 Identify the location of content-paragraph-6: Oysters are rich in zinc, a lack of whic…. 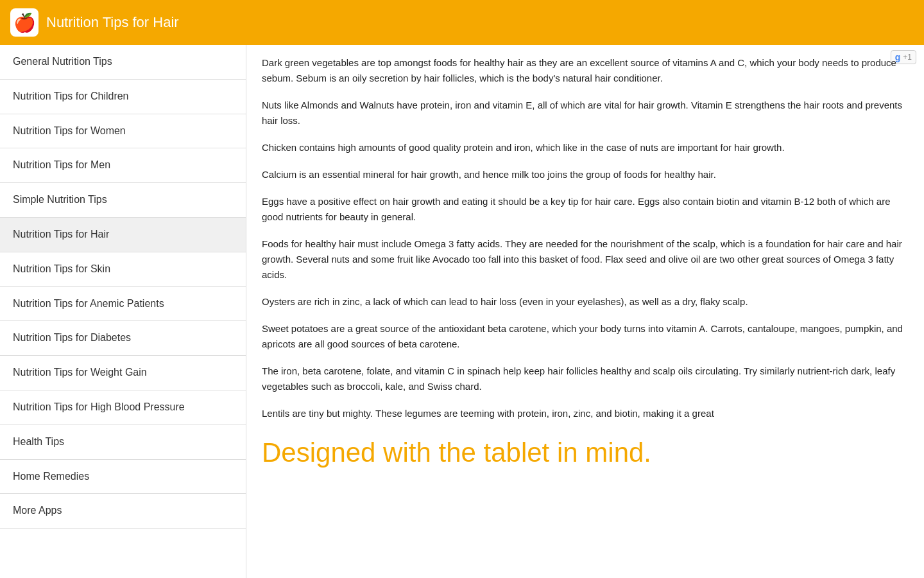
(585, 302).